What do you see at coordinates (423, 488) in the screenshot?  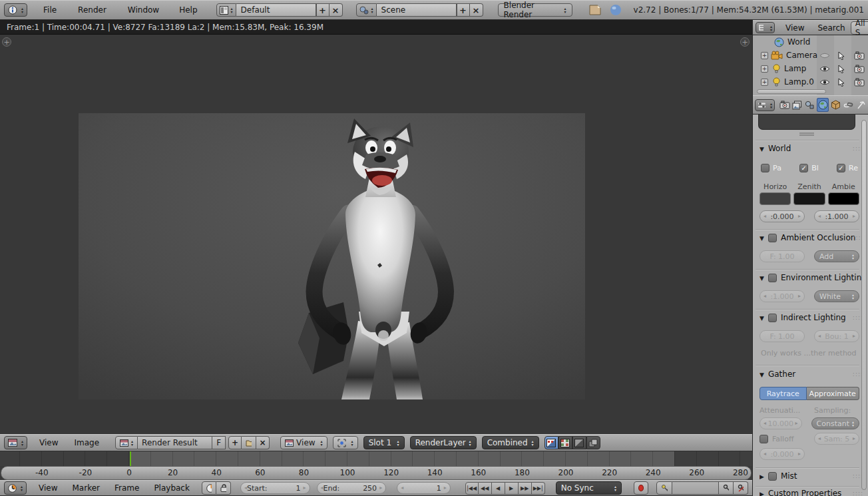 I see `current-frame-field: 1` at bounding box center [423, 488].